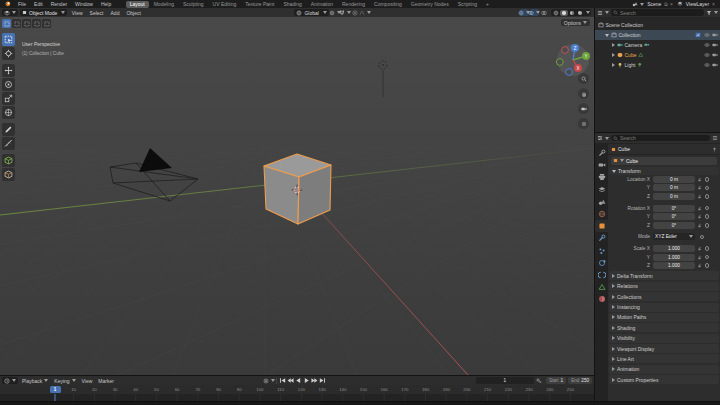 The width and height of the screenshot is (720, 405). Describe the element at coordinates (8, 70) in the screenshot. I see `tool-move-button` at that location.